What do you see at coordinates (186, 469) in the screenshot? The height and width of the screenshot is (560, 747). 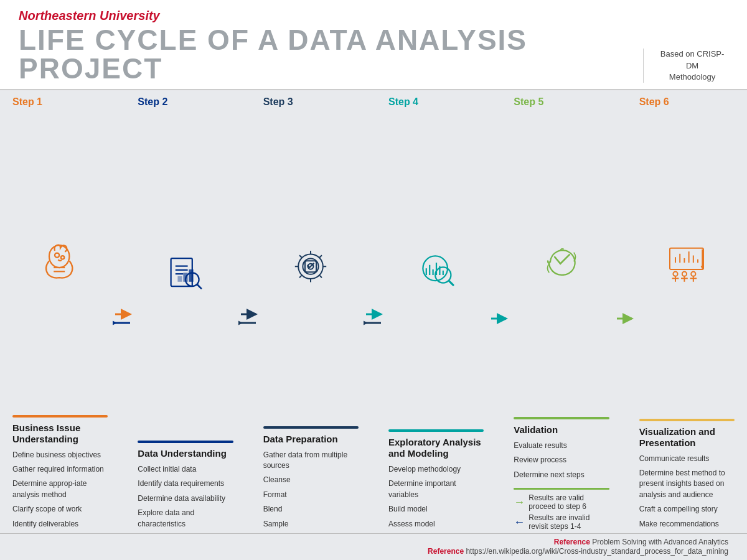 I see `list-item: Collect initial data` at bounding box center [186, 469].